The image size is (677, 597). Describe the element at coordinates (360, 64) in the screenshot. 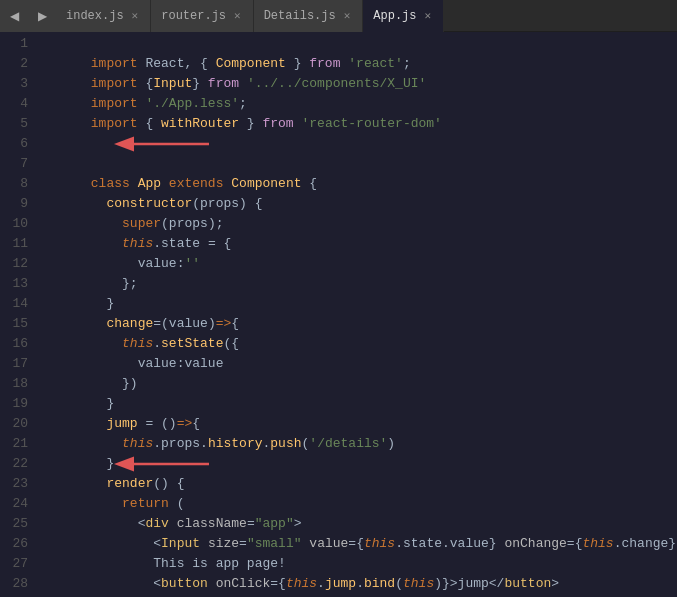

I see `code-line-2: import {Input} from '../../components/X_…` at that location.